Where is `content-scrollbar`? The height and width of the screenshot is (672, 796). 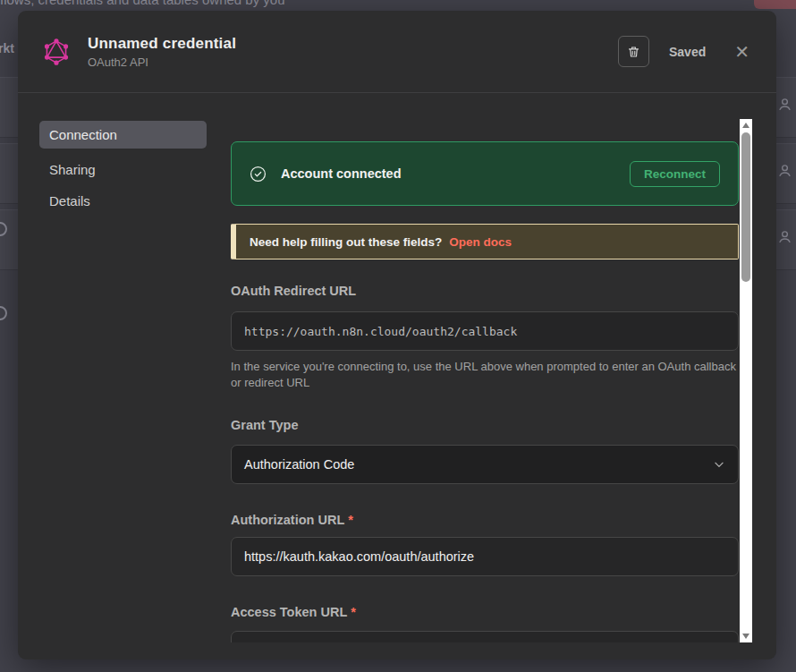 content-scrollbar is located at coordinates (746, 381).